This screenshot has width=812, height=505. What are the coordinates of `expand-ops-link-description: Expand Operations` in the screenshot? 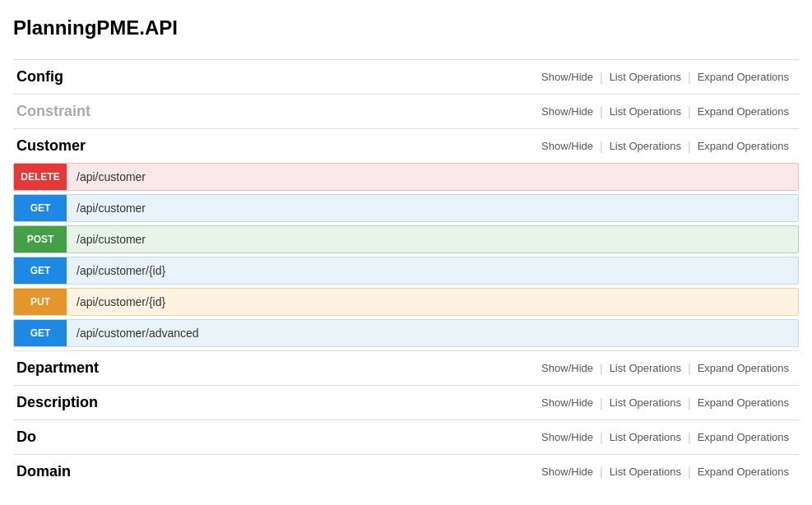 It's located at (744, 403).